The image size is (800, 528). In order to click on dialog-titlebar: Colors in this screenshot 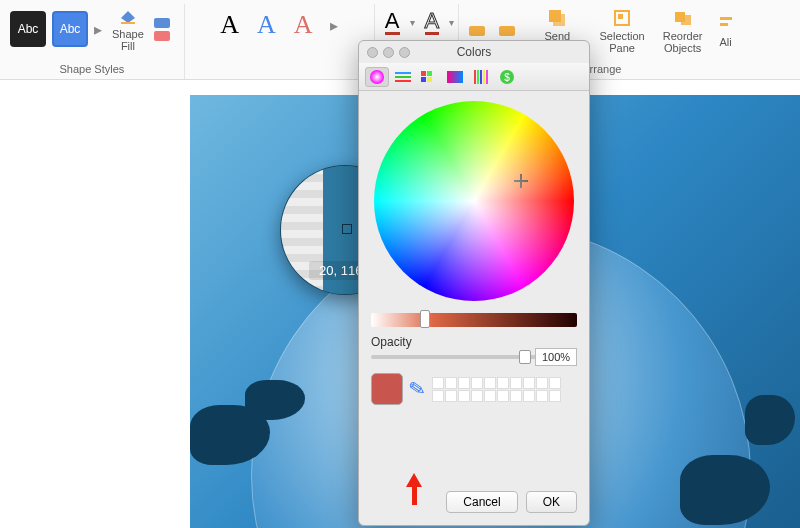, I will do `click(474, 52)`.